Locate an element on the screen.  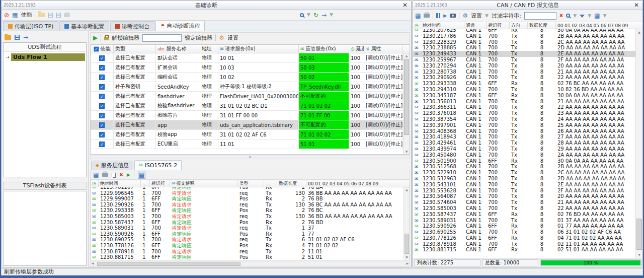
can-message-row: 1230.512568 CAN 1 700 Tx 8 2B AA AA AA A… is located at coordinates (524, 167).